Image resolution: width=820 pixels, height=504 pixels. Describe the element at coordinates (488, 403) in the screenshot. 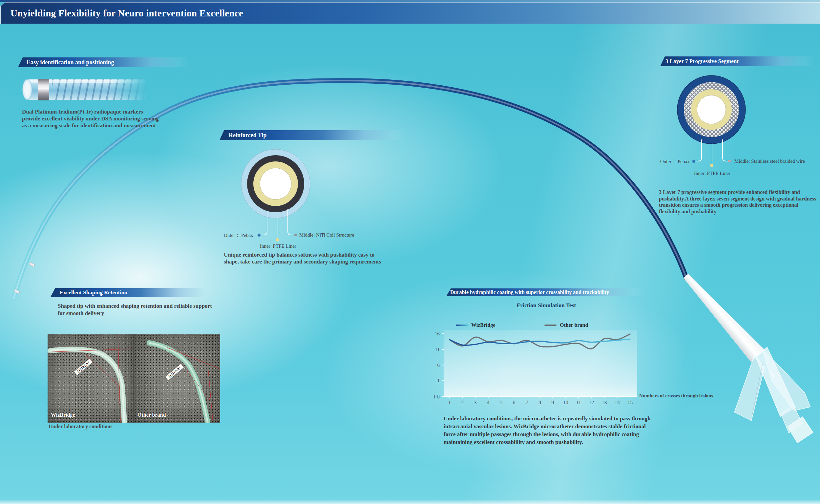

I see `x-tick-label: 4` at that location.